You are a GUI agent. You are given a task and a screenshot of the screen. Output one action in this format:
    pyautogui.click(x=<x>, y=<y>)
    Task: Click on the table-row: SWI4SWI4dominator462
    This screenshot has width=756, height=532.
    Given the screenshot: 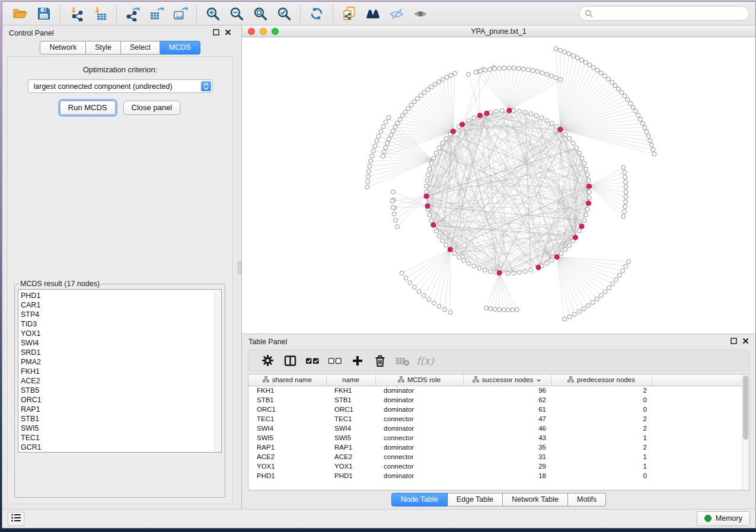 What is the action you would take?
    pyautogui.click(x=495, y=428)
    